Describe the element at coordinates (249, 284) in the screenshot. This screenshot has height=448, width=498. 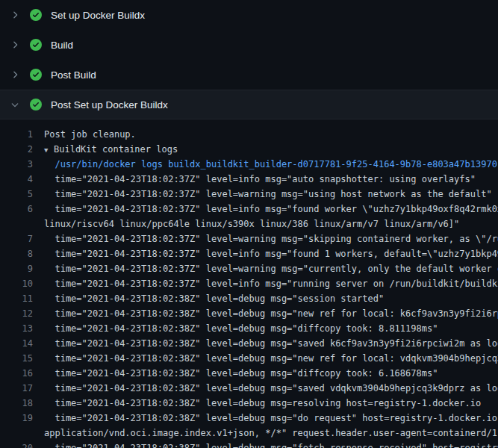
I see `log-line: 10 time="2021-04-23T18:02:37Z" level=inf…` at that location.